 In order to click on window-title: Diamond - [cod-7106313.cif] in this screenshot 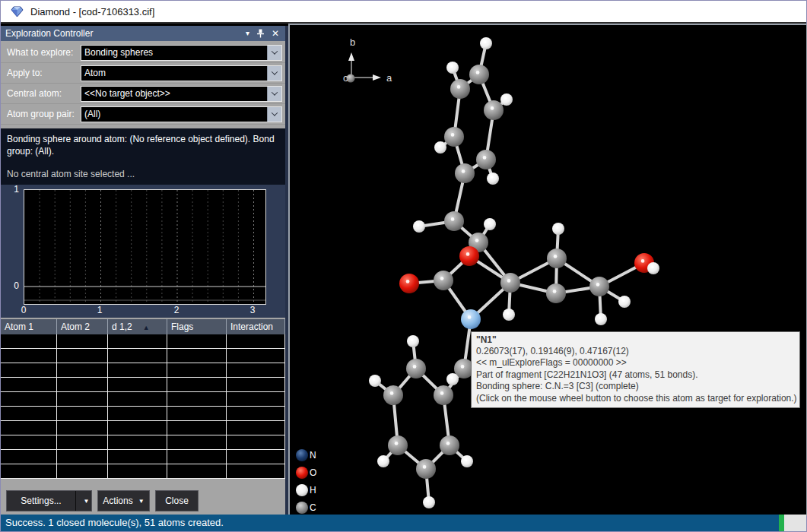, I will do `click(93, 12)`.